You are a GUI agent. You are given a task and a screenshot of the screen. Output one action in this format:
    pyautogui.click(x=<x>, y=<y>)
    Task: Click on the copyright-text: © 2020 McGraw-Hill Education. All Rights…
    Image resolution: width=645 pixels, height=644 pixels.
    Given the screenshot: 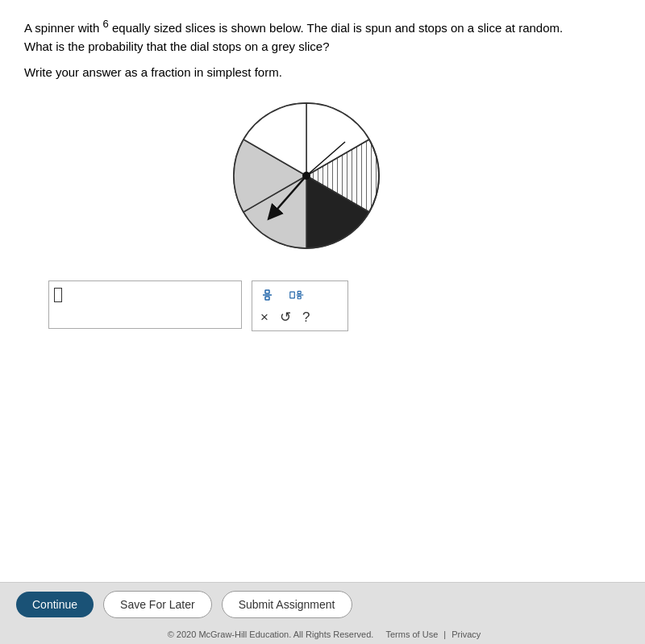 What is the action you would take?
    pyautogui.click(x=271, y=634)
    